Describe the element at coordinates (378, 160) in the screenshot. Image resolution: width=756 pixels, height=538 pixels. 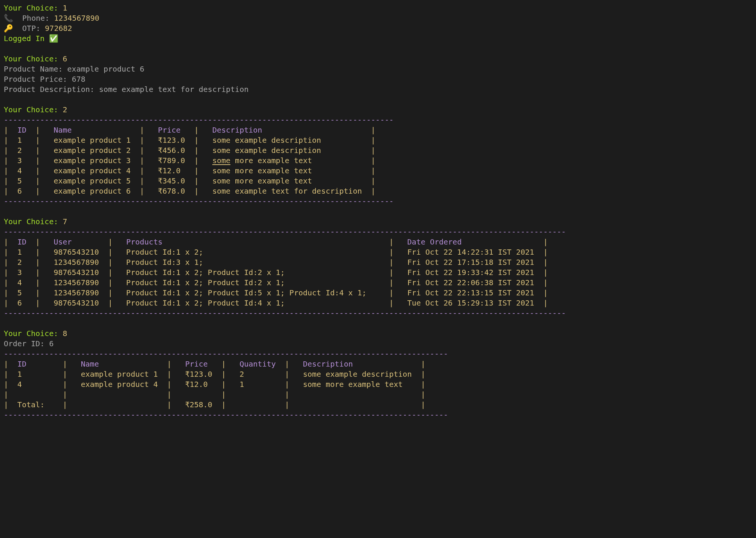
I see `table-row: | 3 | example product 3 | ₹789.0 | some …` at that location.